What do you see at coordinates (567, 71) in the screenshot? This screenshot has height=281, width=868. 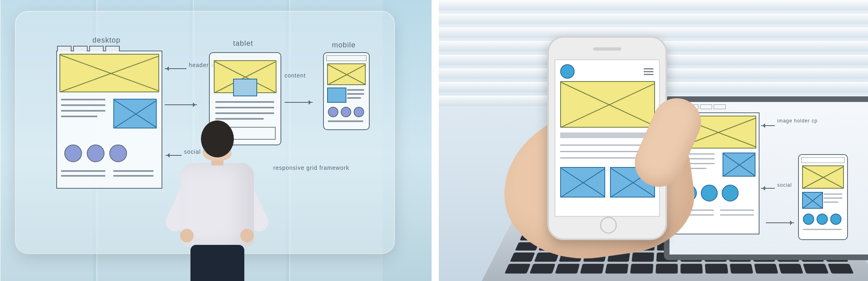 I see `logo-dot` at bounding box center [567, 71].